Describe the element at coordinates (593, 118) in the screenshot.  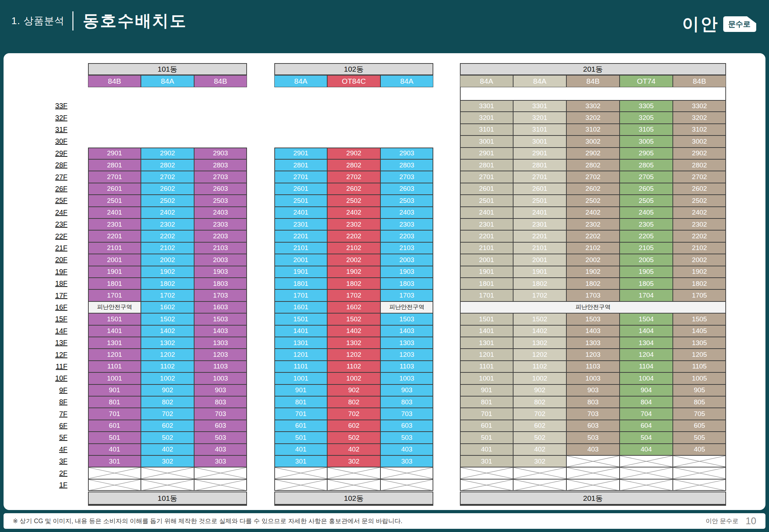
I see `unit-cell: 3202` at that location.